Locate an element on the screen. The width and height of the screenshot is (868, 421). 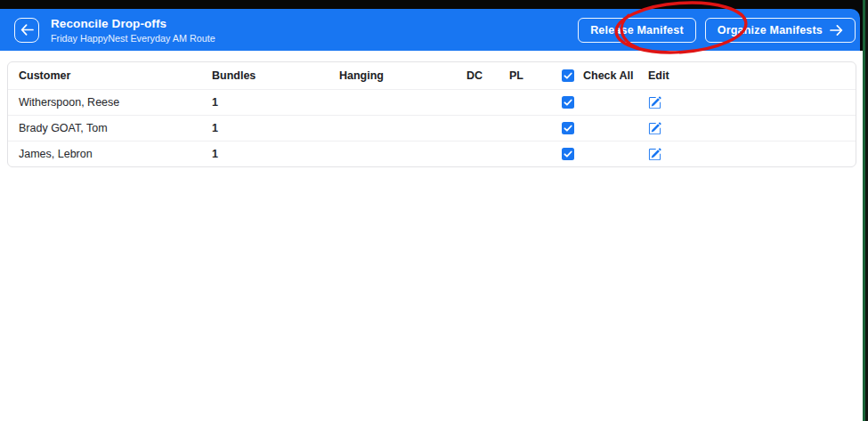
table-header-row: Customer Bundles Hanging DC PL Check All… is located at coordinates (432, 76).